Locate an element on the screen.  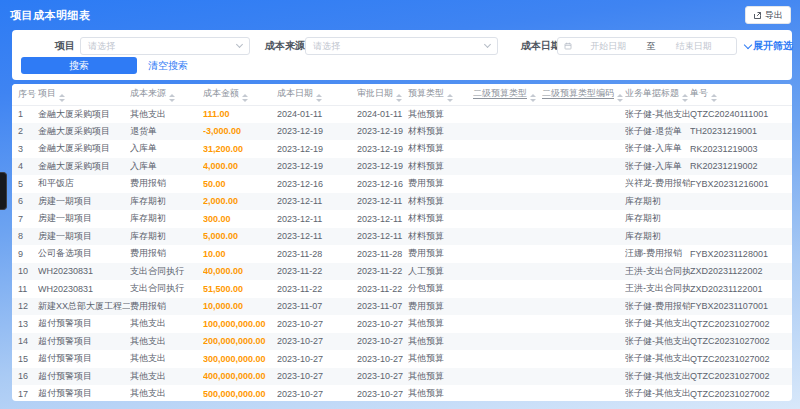
cell-approval_date: 2023-11-28 is located at coordinates (382, 254).